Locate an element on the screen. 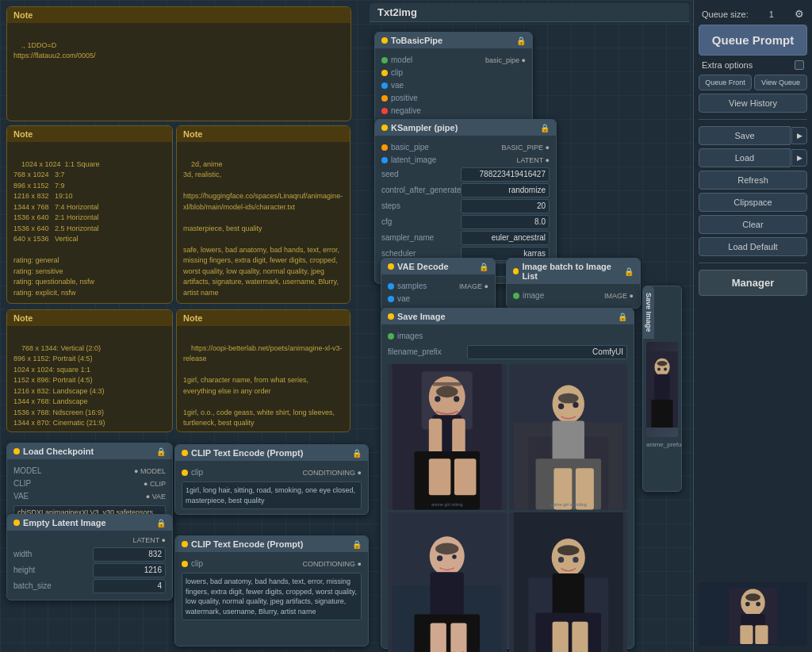 The height and width of the screenshot is (652, 812). node-status-dot is located at coordinates (385, 40).